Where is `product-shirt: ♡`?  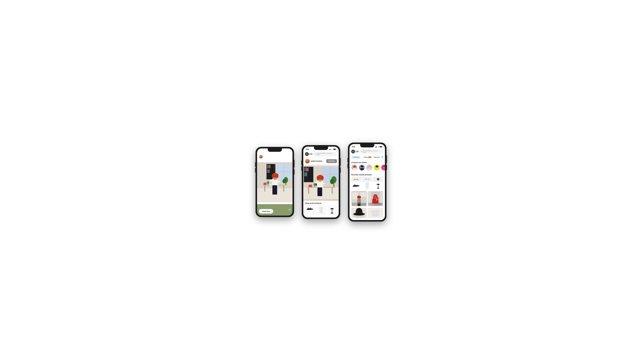
product-shirt: ♡ is located at coordinates (321, 210).